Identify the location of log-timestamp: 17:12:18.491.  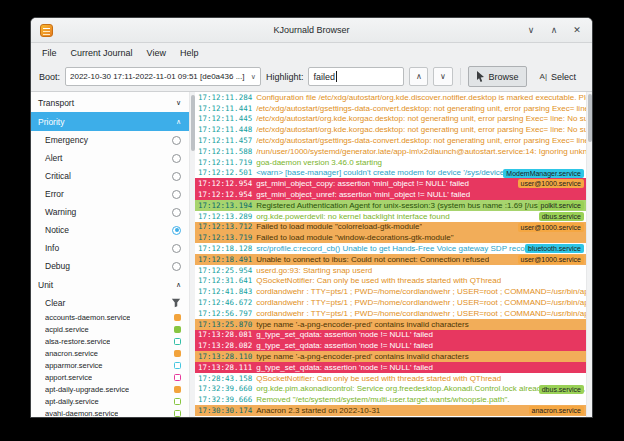
(225, 260).